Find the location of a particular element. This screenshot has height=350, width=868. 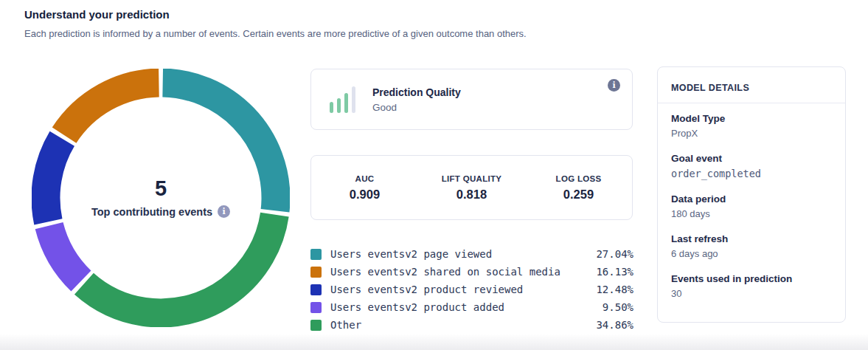

legend-item: Users eventsv2 product added9.50% is located at coordinates (472, 307).